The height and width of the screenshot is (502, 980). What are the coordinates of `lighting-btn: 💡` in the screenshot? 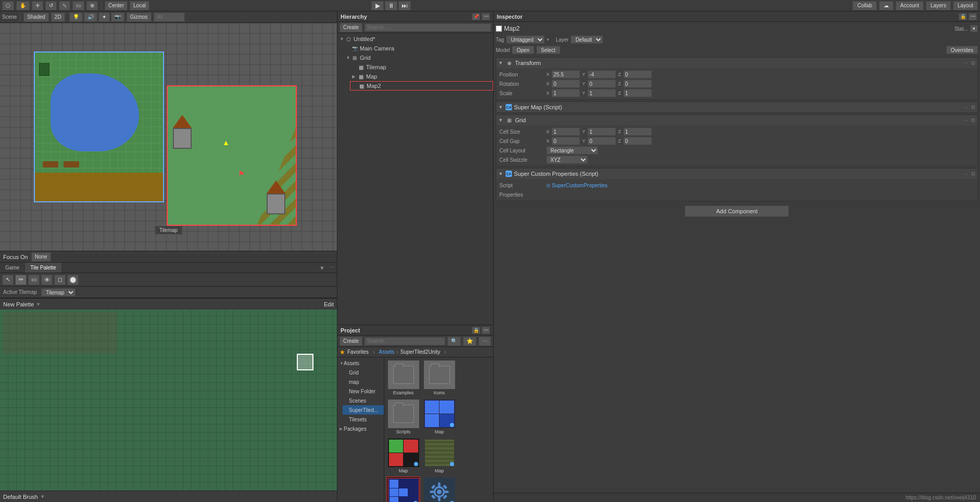 It's located at (76, 17).